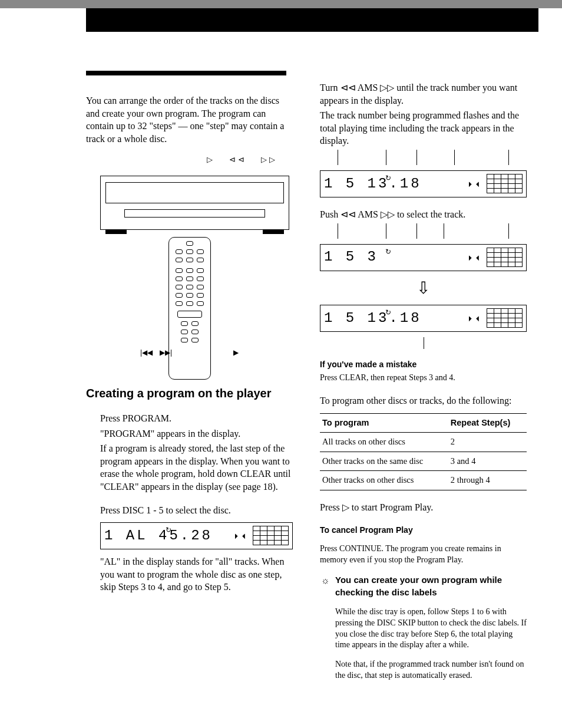 This screenshot has height=728, width=562. What do you see at coordinates (423, 452) in the screenshot?
I see `repeat-steps-table: To program Repeat Step(s) All tracks on …` at bounding box center [423, 452].